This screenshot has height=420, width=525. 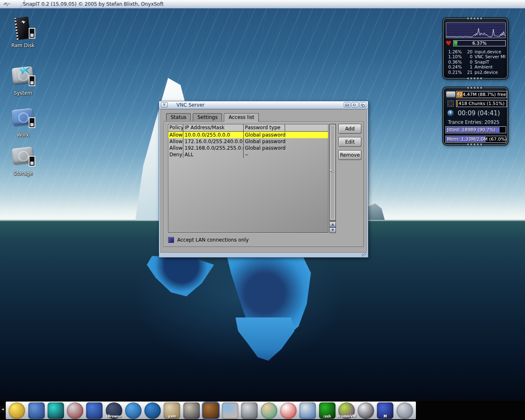 What do you see at coordinates (190, 105) in the screenshot?
I see `window-title: VNC Server` at bounding box center [190, 105].